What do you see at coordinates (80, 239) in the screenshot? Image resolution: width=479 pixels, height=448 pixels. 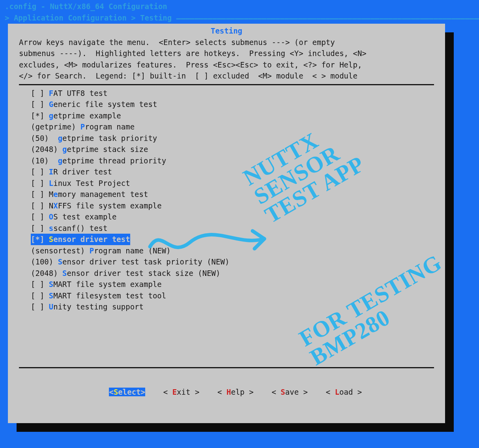 I see `menu-item: [*] Sensor driver test` at bounding box center [80, 239].